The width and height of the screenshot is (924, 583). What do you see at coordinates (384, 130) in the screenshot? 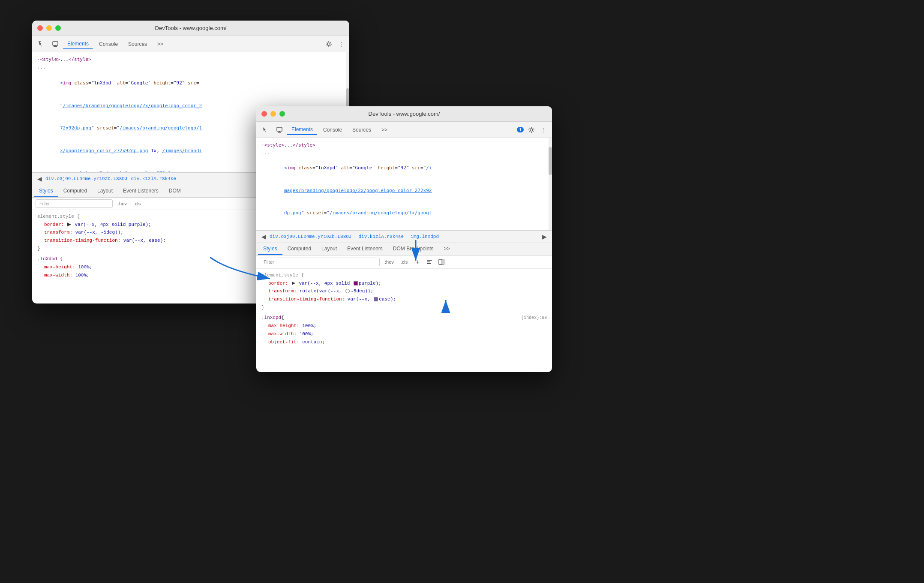
I see `tab-more-2: >>` at bounding box center [384, 130].